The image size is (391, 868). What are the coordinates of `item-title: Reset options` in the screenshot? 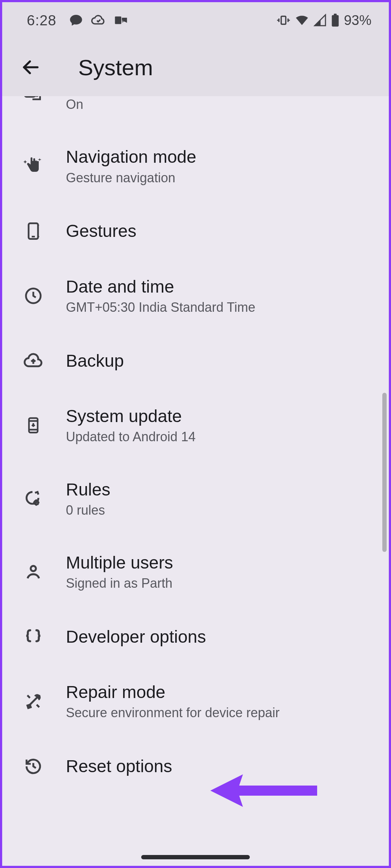 It's located at (119, 766).